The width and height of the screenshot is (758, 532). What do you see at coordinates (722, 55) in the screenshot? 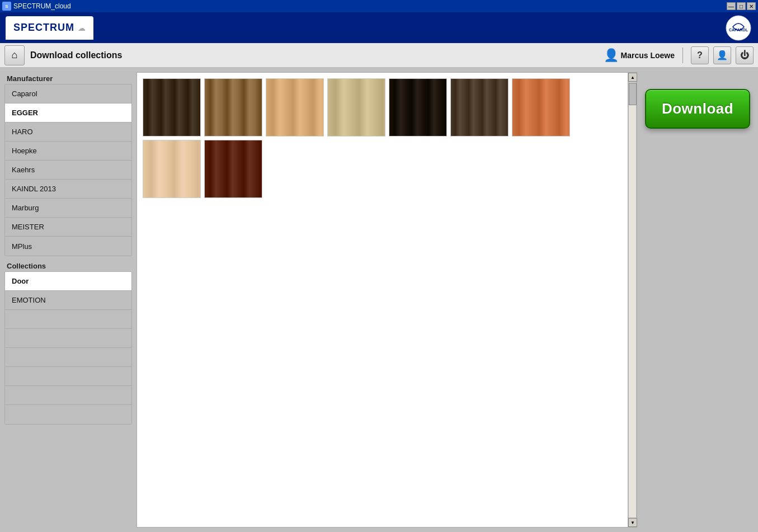
I see `profile-button: 👤` at bounding box center [722, 55].